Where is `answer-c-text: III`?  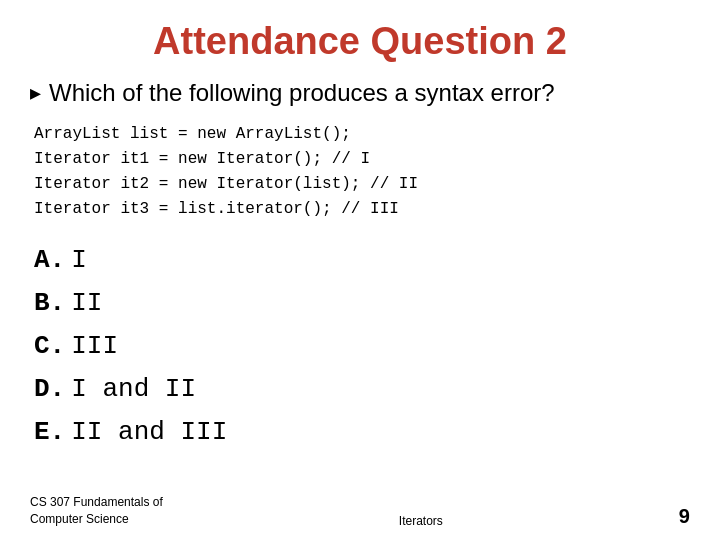 answer-c-text: III is located at coordinates (94, 346).